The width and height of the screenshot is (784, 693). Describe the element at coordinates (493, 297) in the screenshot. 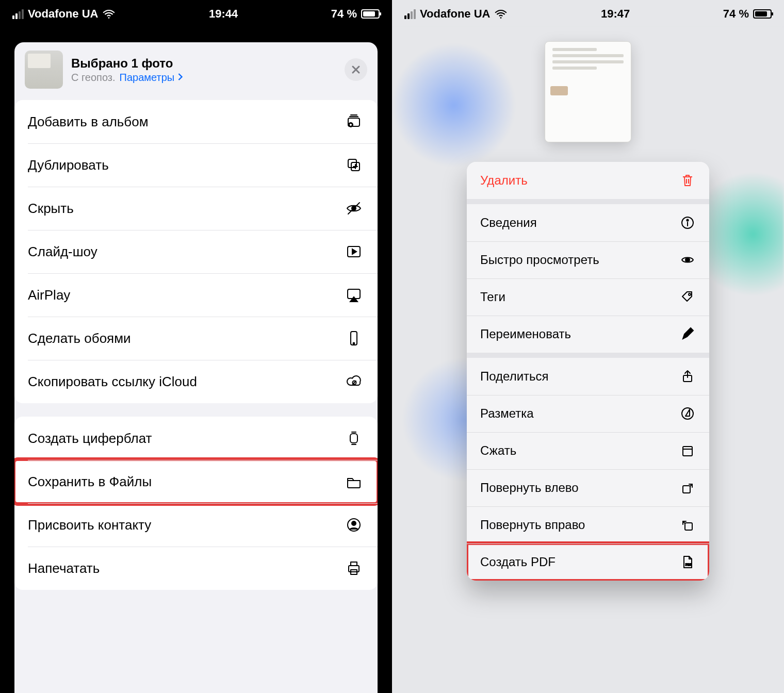

I see `ctx-row-label: Теги` at that location.